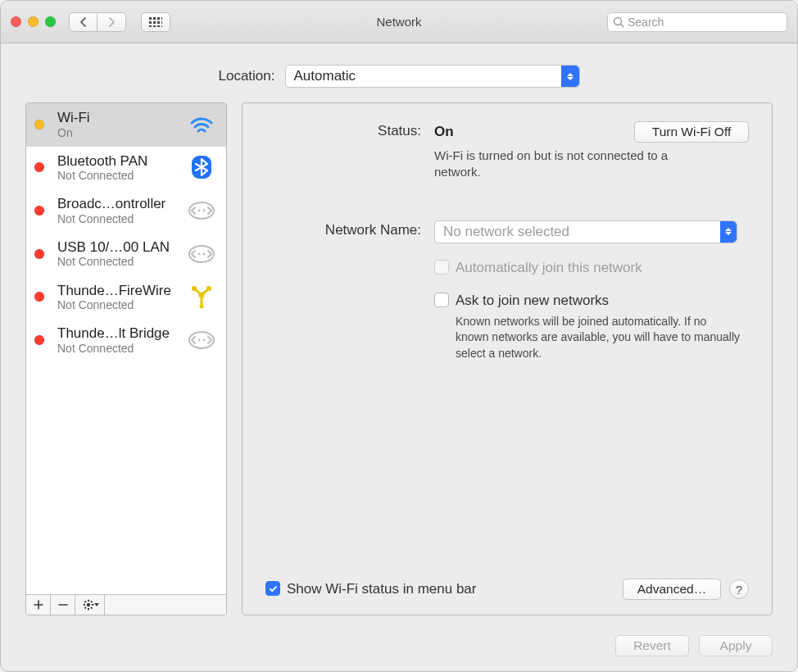  I want to click on ask-to-join-description: Known networks will be joined automatica…, so click(599, 338).